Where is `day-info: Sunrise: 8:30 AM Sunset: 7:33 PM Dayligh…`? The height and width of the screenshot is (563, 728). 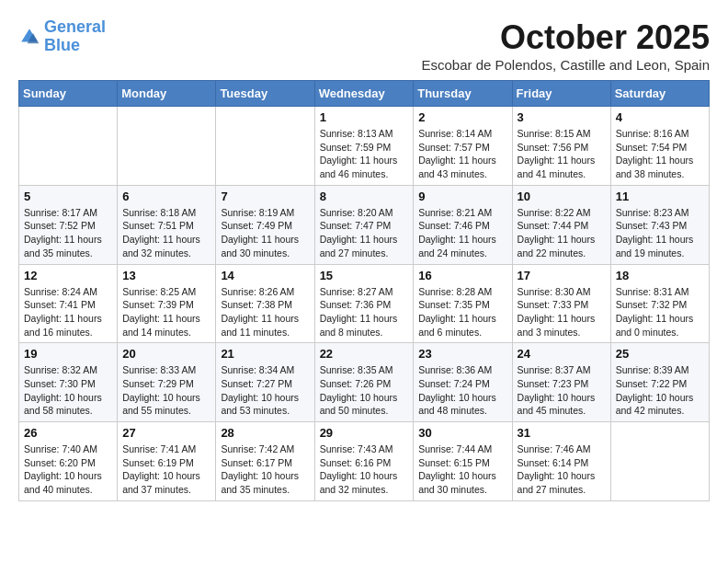 day-info: Sunrise: 8:30 AM Sunset: 7:33 PM Dayligh… is located at coordinates (562, 313).